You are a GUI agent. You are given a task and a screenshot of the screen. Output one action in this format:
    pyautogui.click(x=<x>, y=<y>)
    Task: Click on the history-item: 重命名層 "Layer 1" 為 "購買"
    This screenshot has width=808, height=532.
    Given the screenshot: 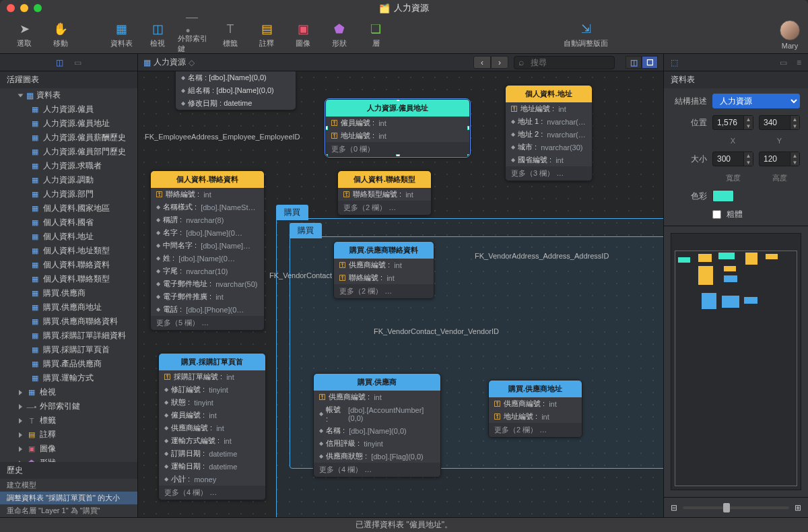 What is the action you would take?
    pyautogui.click(x=69, y=510)
    